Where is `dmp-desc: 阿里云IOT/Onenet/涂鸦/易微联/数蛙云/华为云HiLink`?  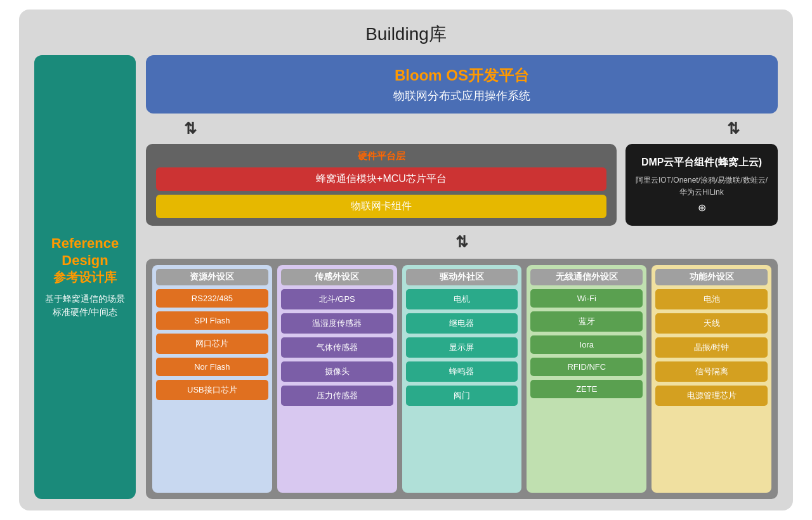 dmp-desc: 阿里云IOT/Onenet/涂鸦/易微联/数蛙云/华为云HiLink is located at coordinates (702, 186).